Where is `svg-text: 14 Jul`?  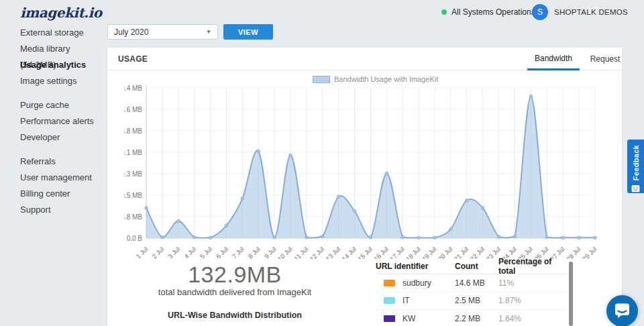
svg-text: 14 Jul is located at coordinates (349, 252).